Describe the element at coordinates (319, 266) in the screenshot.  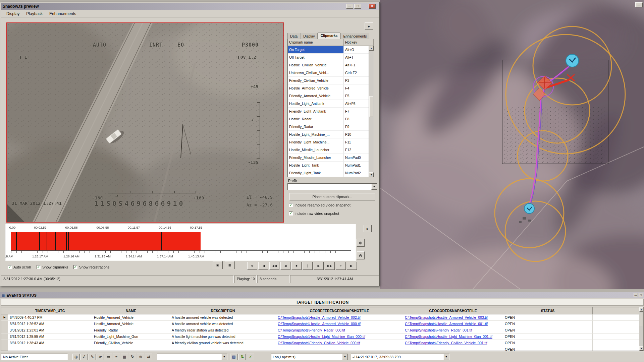
I see `play-icon: ▶` at that location.